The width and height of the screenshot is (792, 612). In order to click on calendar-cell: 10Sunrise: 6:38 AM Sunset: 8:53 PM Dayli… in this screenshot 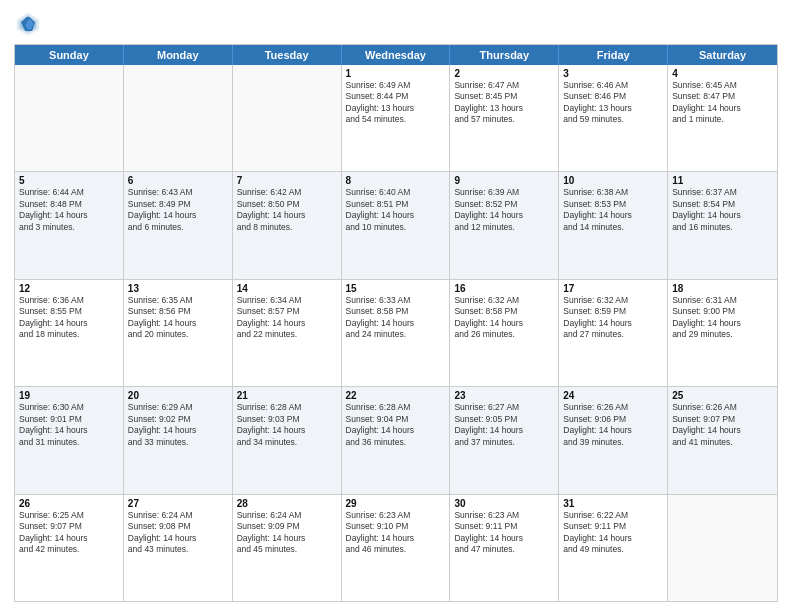, I will do `click(614, 225)`.